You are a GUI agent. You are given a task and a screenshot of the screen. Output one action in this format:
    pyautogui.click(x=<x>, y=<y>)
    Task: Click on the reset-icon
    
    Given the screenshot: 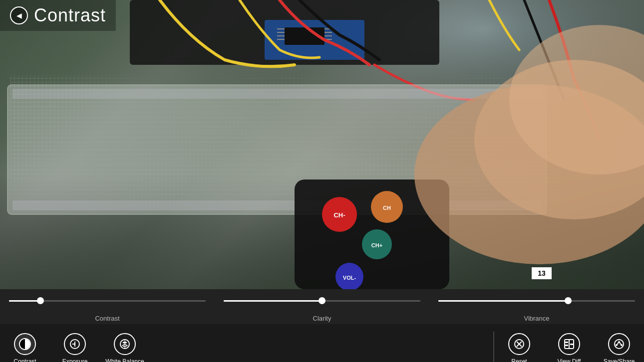 What is the action you would take?
    pyautogui.click(x=519, y=344)
    